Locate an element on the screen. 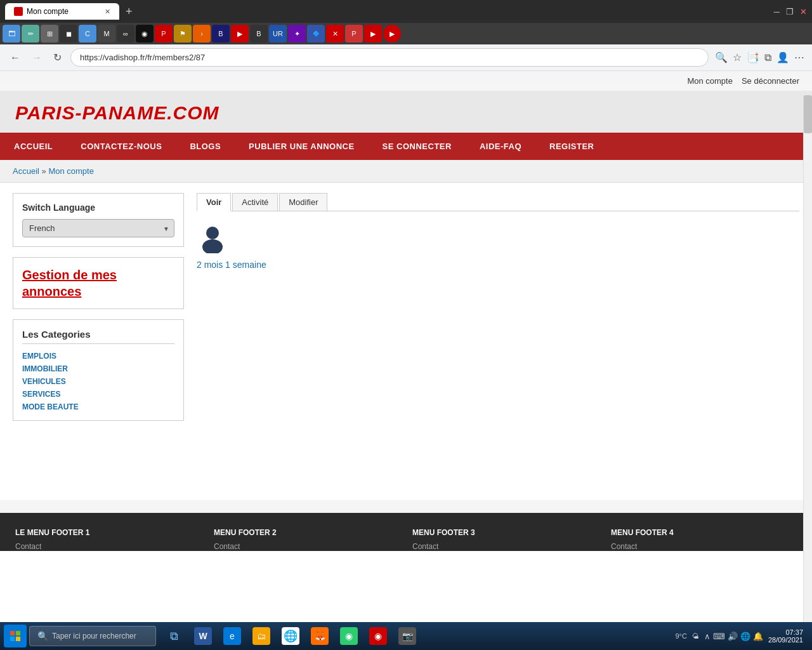 This screenshot has width=812, height=650. site-logo: PARIS-PANAME.COM is located at coordinates (406, 113).